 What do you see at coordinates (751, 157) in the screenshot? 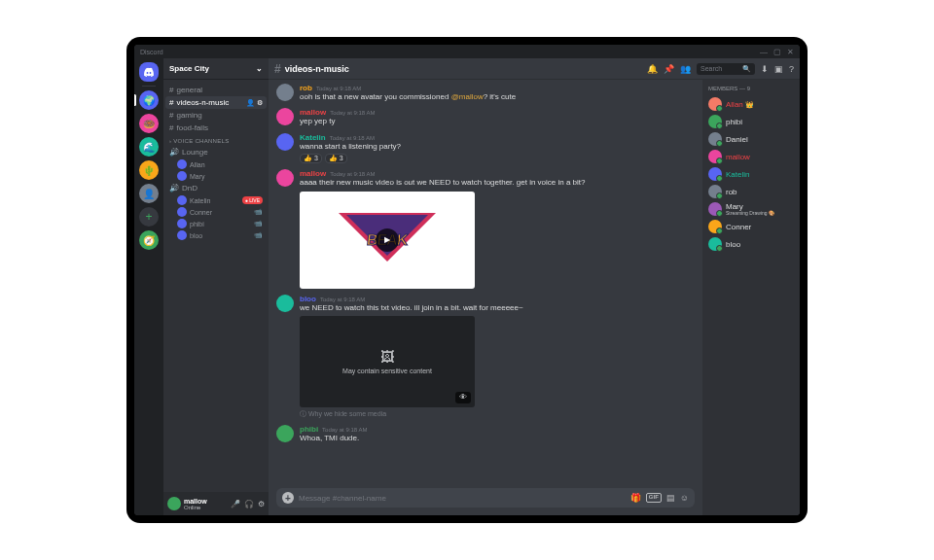
I see `member-item: mallow` at bounding box center [751, 157].